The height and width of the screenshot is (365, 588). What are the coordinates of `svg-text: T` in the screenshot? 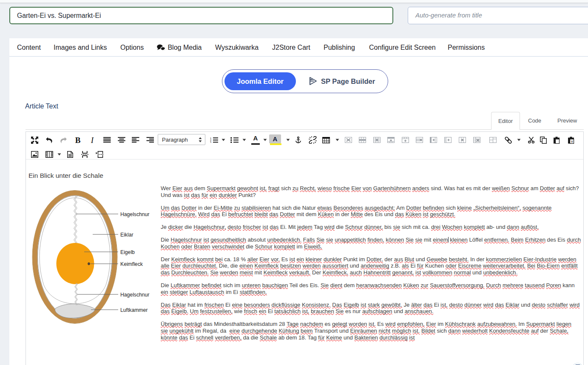 It's located at (572, 141).